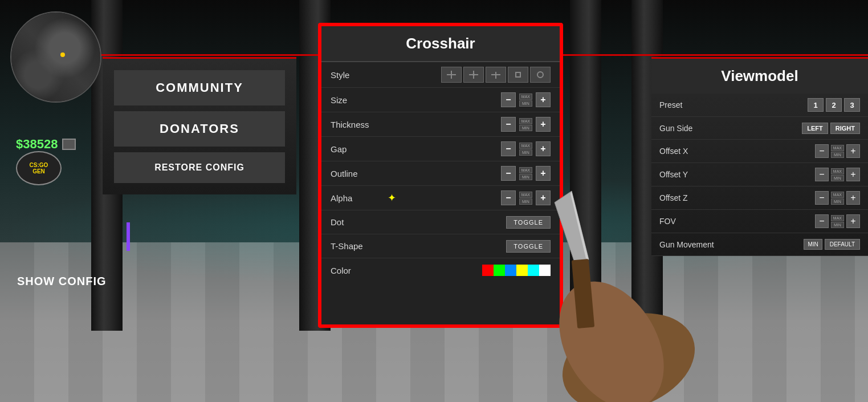  Describe the element at coordinates (842, 244) in the screenshot. I see `gun-movement-default: DEFAULT` at that location.